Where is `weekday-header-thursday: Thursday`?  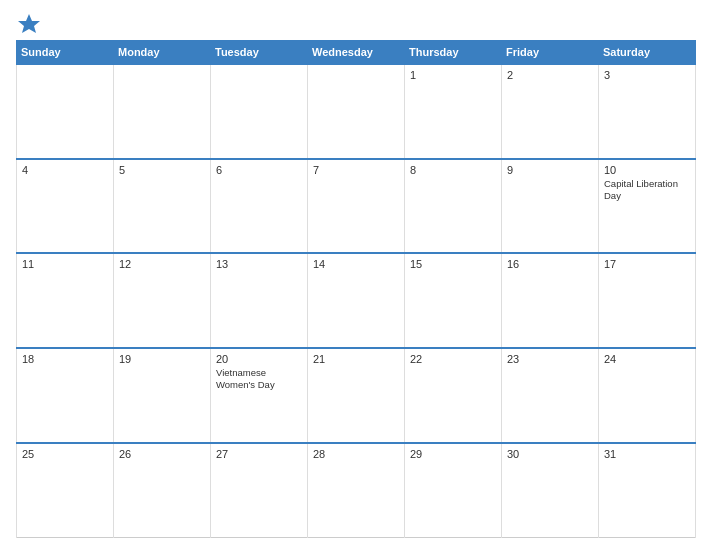 weekday-header-thursday: Thursday is located at coordinates (454, 53).